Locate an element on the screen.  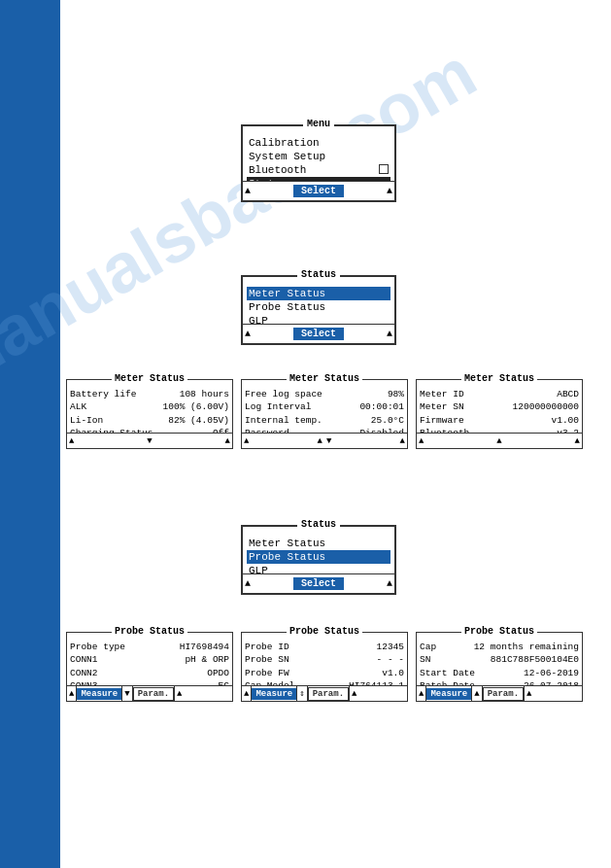
footer-arrow-right: ▲ is located at coordinates (390, 191).